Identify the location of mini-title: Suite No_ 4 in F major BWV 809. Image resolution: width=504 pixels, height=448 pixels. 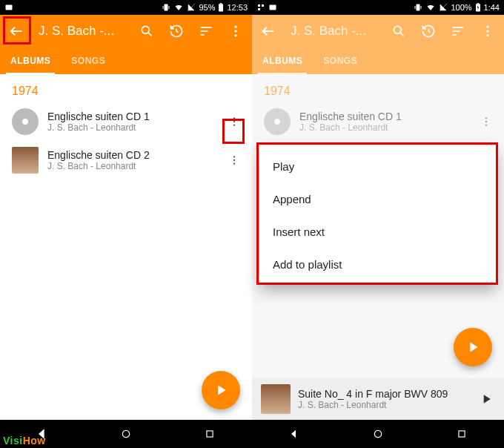
(382, 394).